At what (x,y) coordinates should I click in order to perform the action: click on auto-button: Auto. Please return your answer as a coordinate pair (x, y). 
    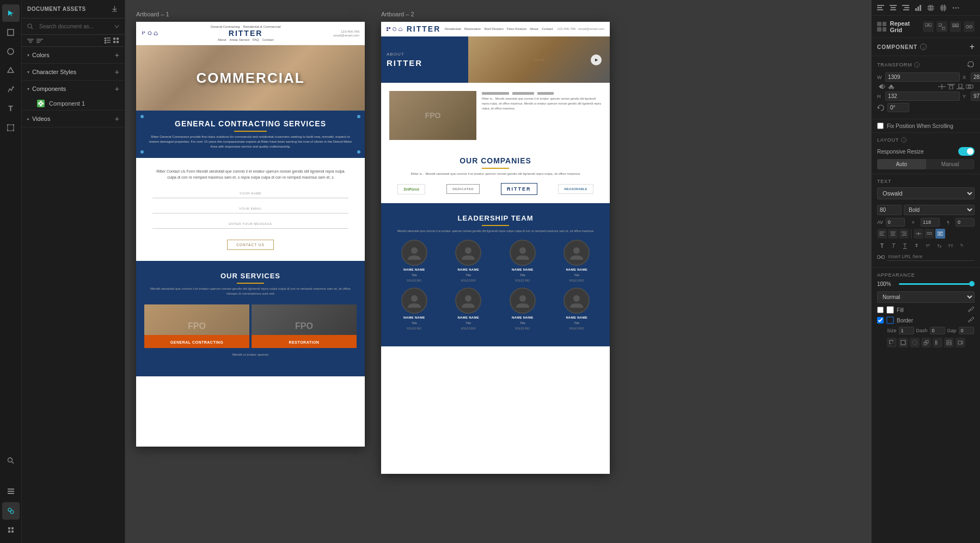
    Looking at the image, I should click on (902, 164).